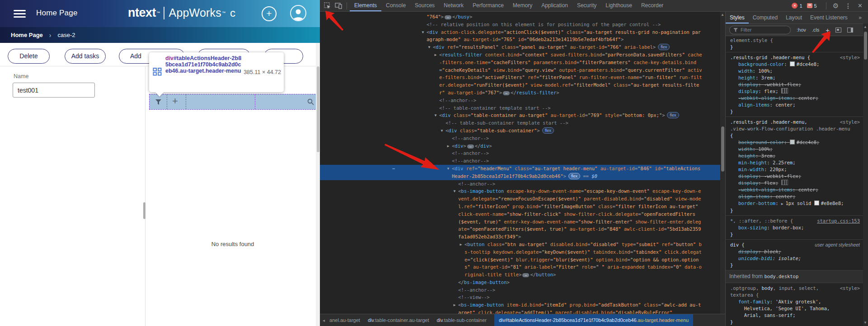 This screenshot has height=326, width=868. I want to click on devtools-tab-network: Network, so click(454, 5).